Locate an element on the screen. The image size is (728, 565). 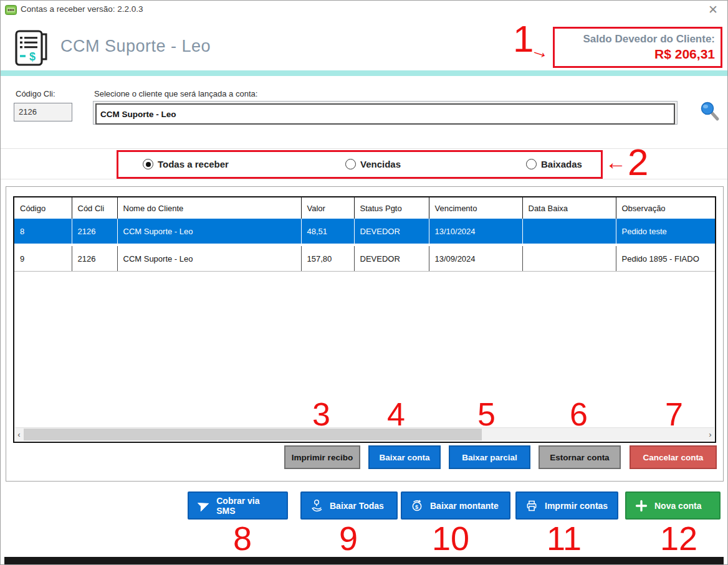
annotation-7: 7 is located at coordinates (674, 414).